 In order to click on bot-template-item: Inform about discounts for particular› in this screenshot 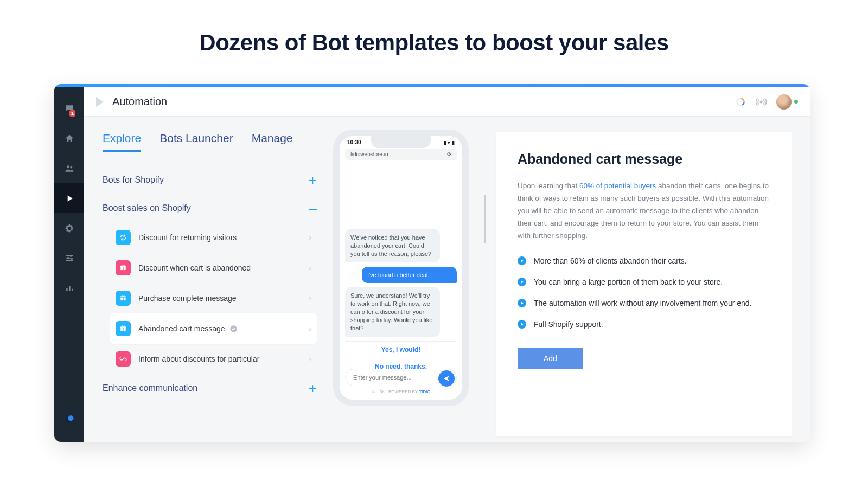, I will do `click(214, 359)`.